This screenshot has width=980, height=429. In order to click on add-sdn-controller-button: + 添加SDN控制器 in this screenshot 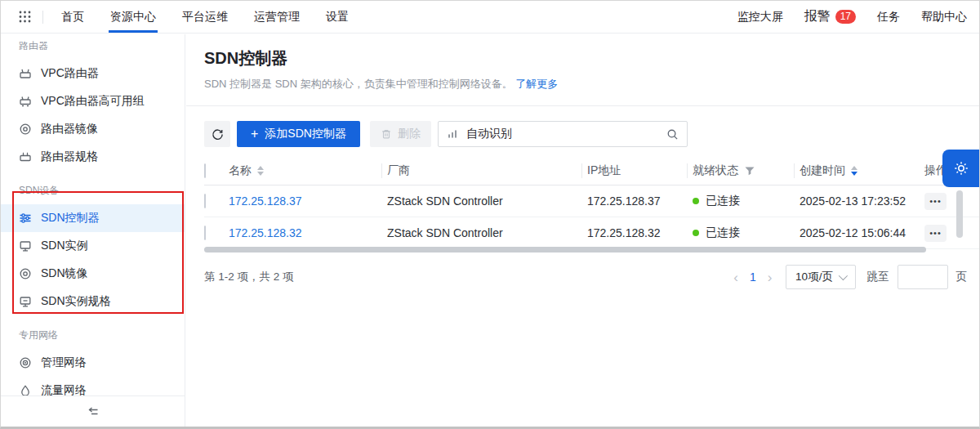, I will do `click(299, 134)`.